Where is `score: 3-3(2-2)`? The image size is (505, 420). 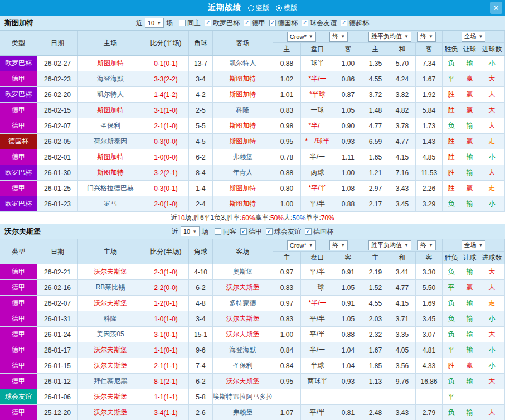 score: 3-3(2-2) is located at coordinates (166, 79).